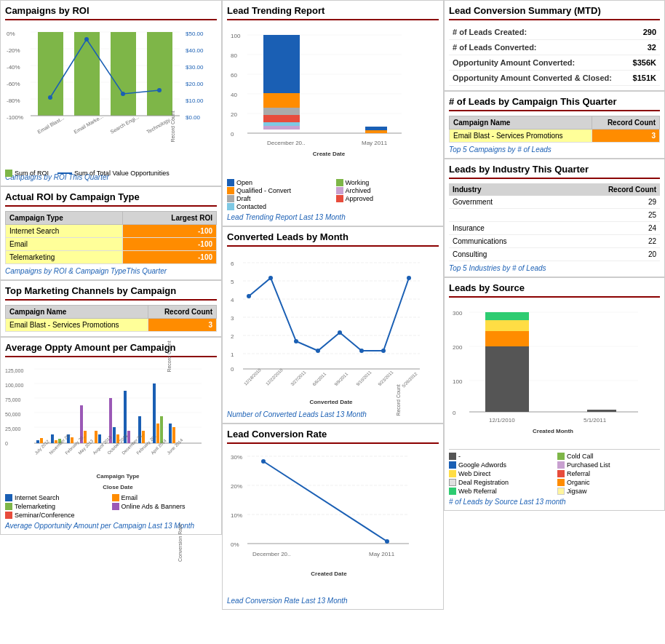 The image size is (665, 644). Describe the element at coordinates (15, 386) in the screenshot. I see `svg-text: 100,000` at that location.